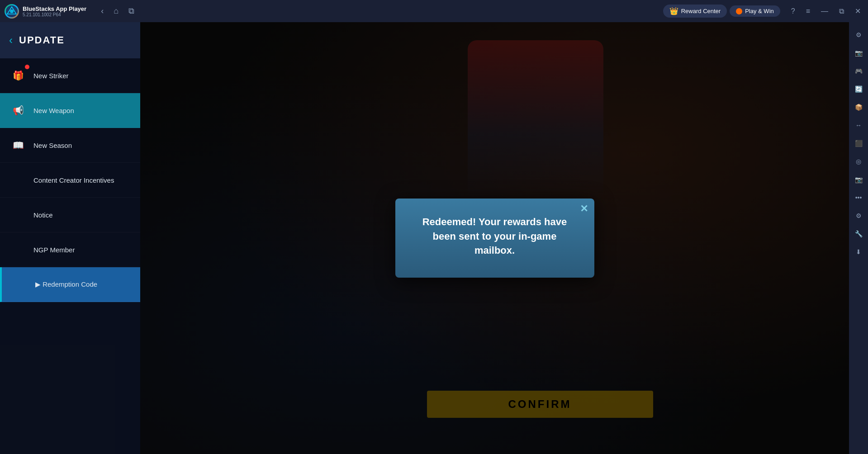  I want to click on modal-close-button: ✕, so click(584, 209).